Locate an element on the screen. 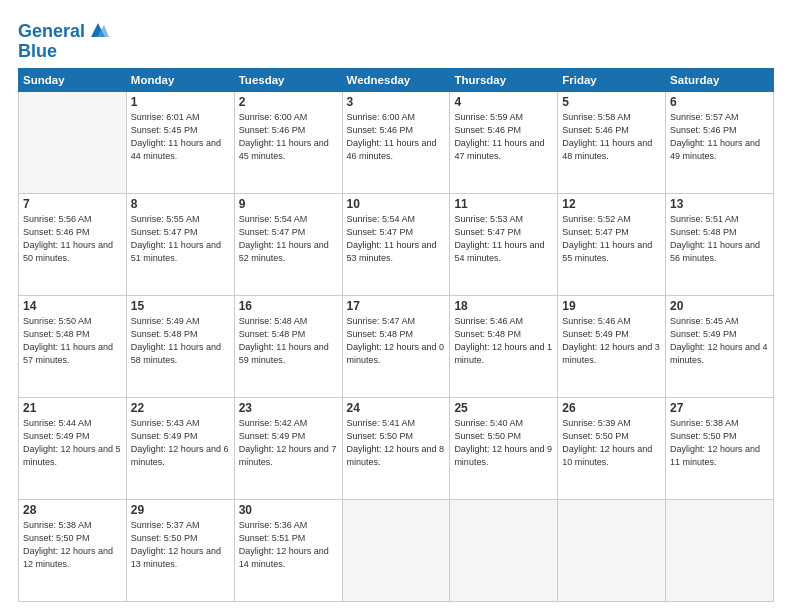 The width and height of the screenshot is (792, 612). day-info: Sunrise: 5:59 AMSunset: 5:46 PMDaylight:… is located at coordinates (504, 137).